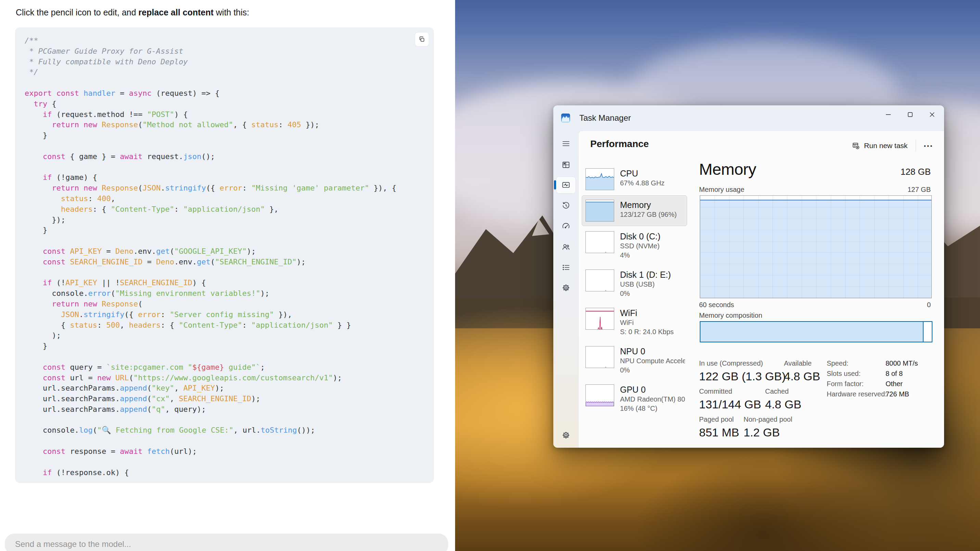 Image resolution: width=980 pixels, height=551 pixels. Describe the element at coordinates (749, 118) in the screenshot. I see `title-bar: Task Manager` at that location.